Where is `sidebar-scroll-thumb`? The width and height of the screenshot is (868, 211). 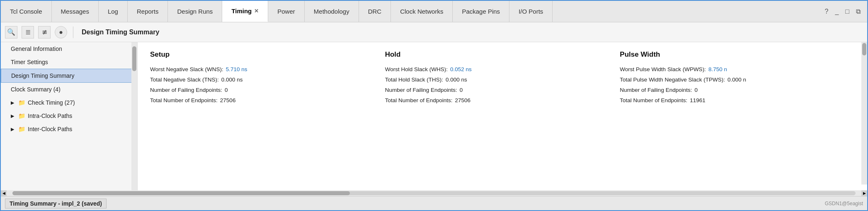 sidebar-scroll-thumb is located at coordinates (134, 59).